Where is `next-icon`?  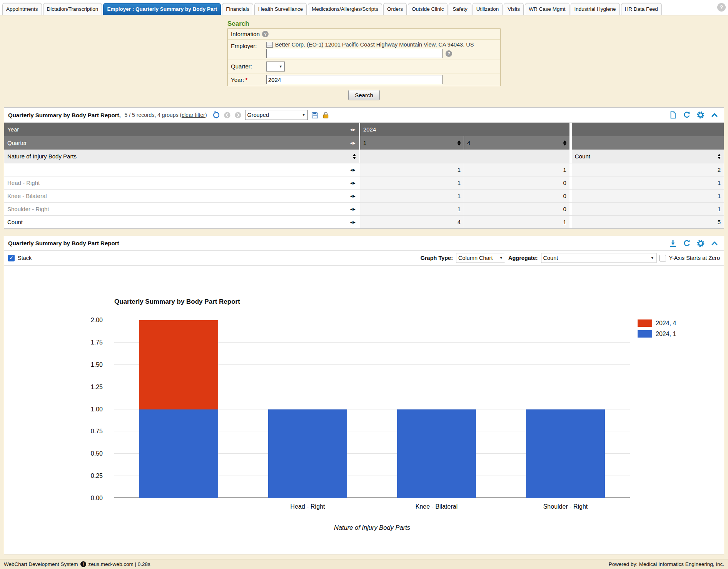 next-icon is located at coordinates (238, 115).